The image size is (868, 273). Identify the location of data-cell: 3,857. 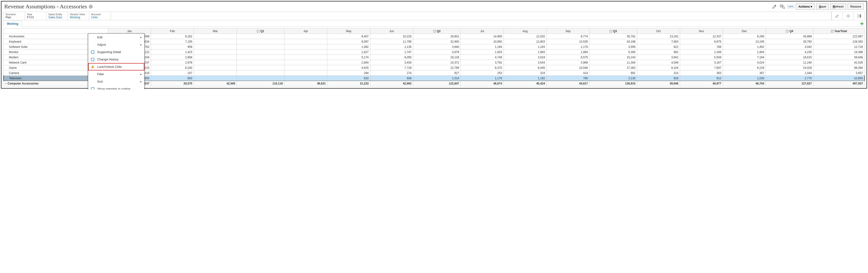
(839, 73).